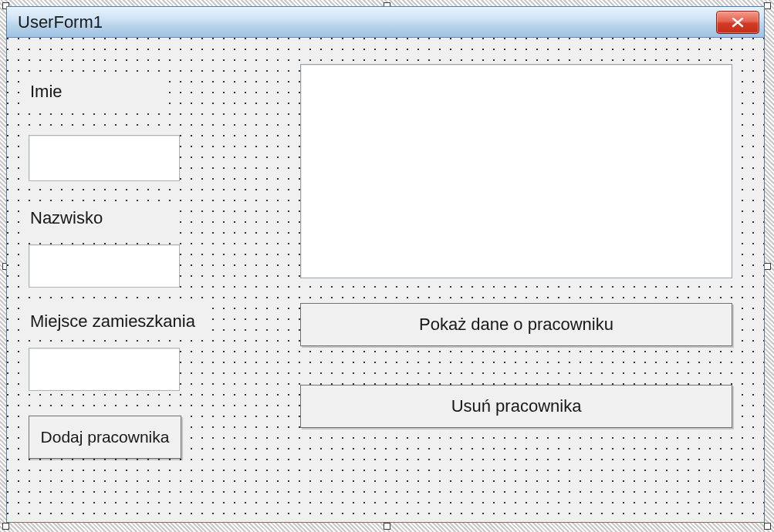  Describe the element at coordinates (387, 526) in the screenshot. I see `resize-handle-s` at that location.